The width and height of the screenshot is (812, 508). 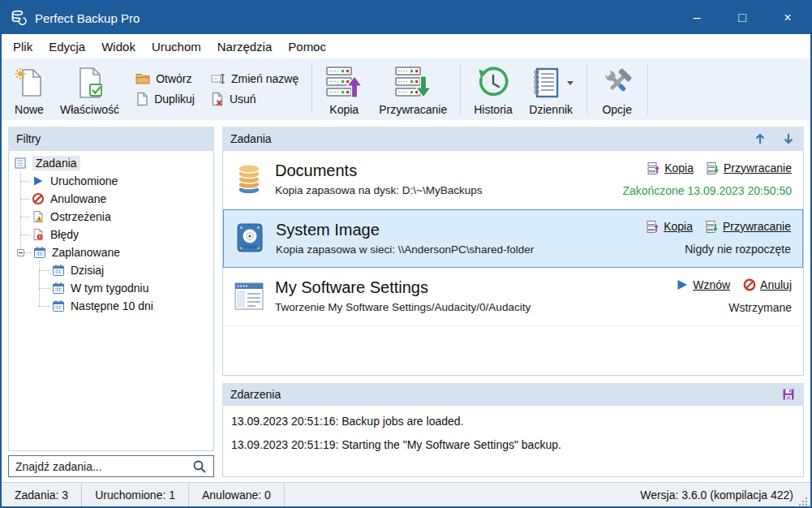 What do you see at coordinates (513, 445) in the screenshot?
I see `event-line: 13.09.2023 20:51:19: Starting the "My So…` at bounding box center [513, 445].